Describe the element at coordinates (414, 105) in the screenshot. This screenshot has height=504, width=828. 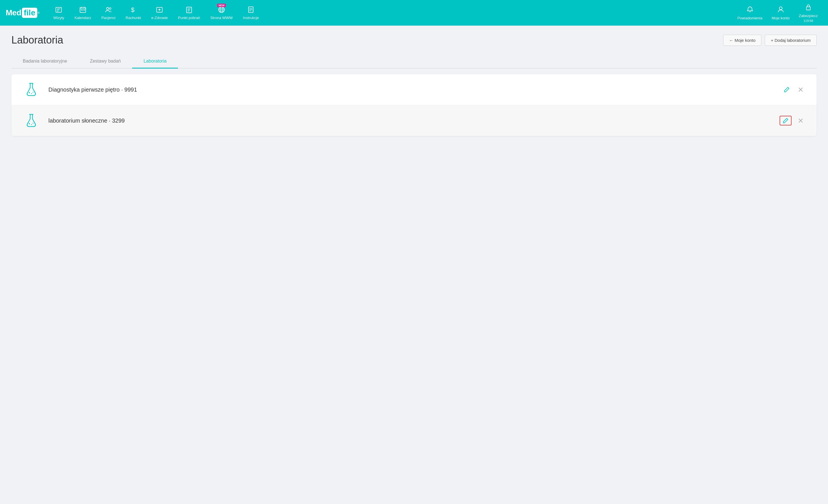
I see `laboratories-card: Diagnostyka pierwsze piętro · 9991` at that location.